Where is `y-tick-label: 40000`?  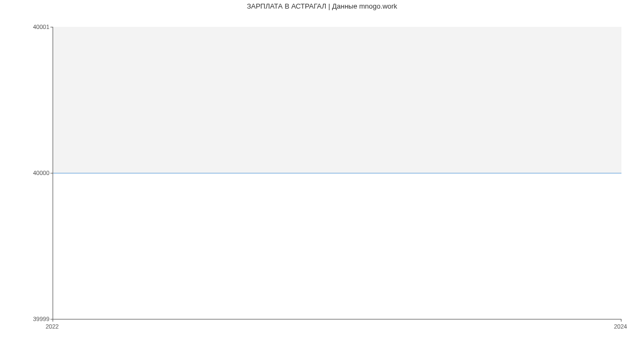
y-tick-label: 40000 is located at coordinates (36, 173).